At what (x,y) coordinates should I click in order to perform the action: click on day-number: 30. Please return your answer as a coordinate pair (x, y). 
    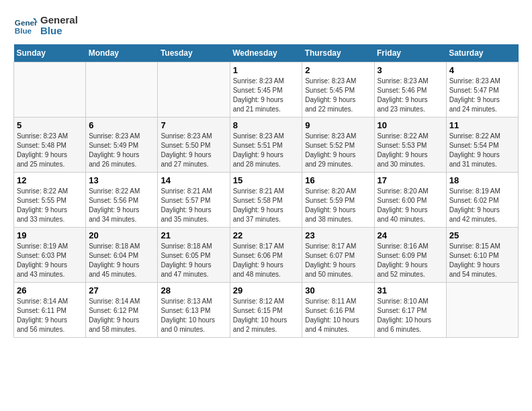
    Looking at the image, I should click on (338, 290).